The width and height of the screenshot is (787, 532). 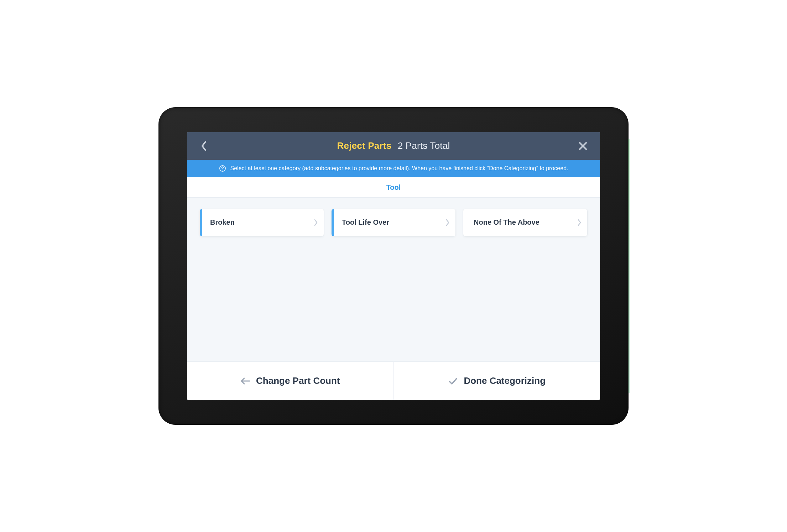 What do you see at coordinates (262, 223) in the screenshot?
I see `option-broken: Broken` at bounding box center [262, 223].